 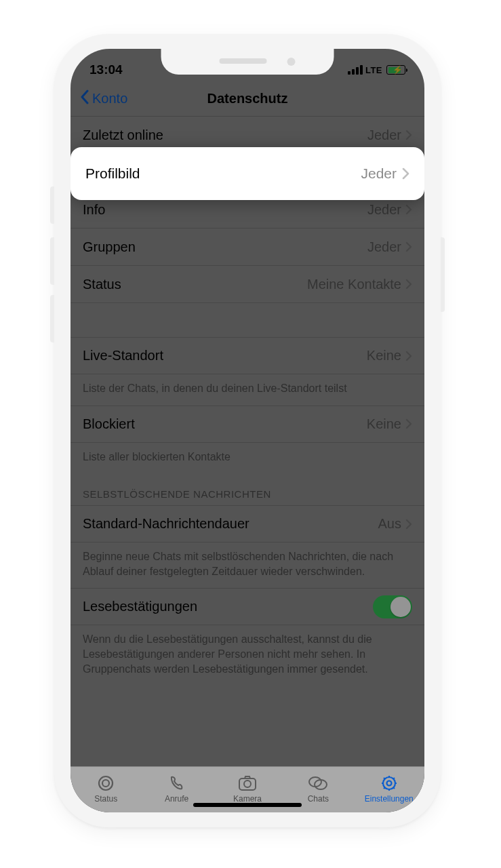 What do you see at coordinates (390, 524) in the screenshot?
I see `row-value: Aus` at bounding box center [390, 524].